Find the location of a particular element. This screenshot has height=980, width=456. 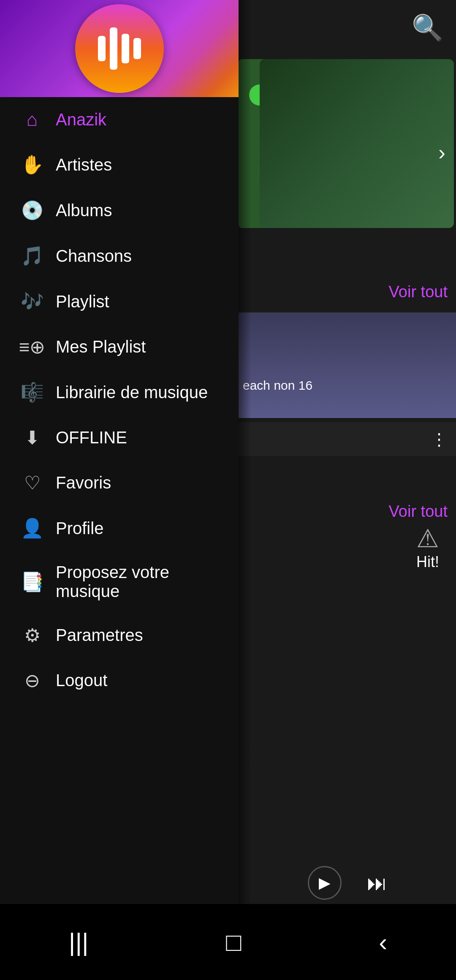

artist-card: each non 16 is located at coordinates (347, 365).